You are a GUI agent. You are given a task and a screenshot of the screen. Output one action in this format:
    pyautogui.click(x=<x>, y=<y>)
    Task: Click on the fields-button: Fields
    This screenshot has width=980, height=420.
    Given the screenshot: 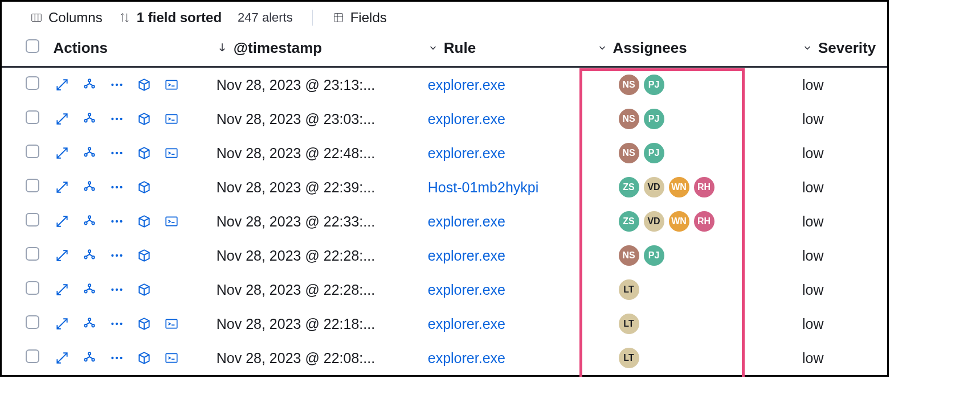 What is the action you would take?
    pyautogui.click(x=360, y=18)
    